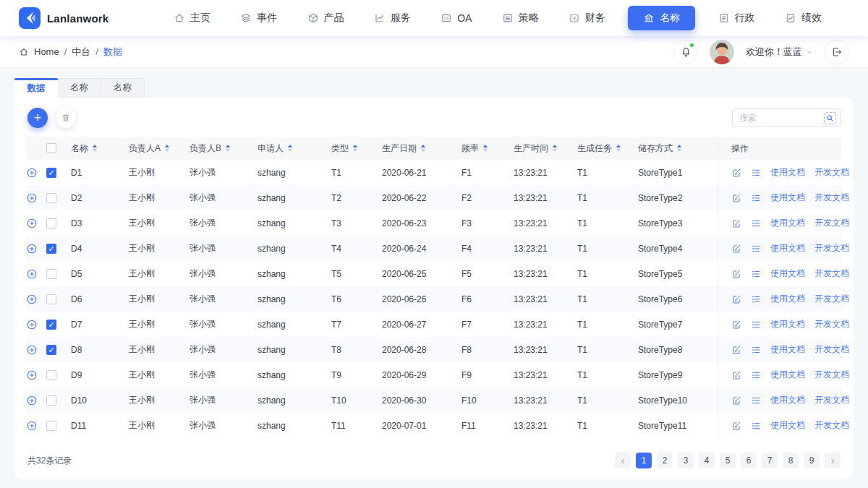 The height and width of the screenshot is (488, 868). What do you see at coordinates (521, 18) in the screenshot?
I see `nav-item-策略: 策略` at bounding box center [521, 18].